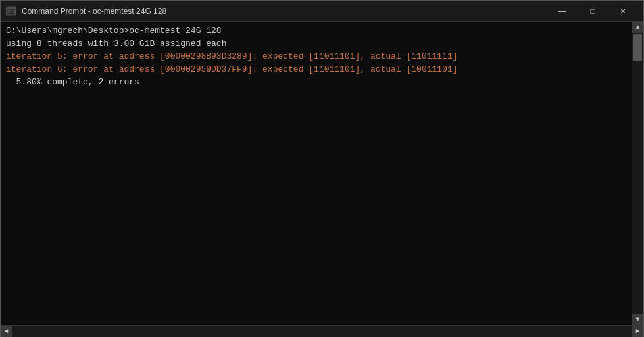 The width and height of the screenshot is (644, 337). I want to click on horizontal-scrollbar: ◄ ►, so click(322, 330).